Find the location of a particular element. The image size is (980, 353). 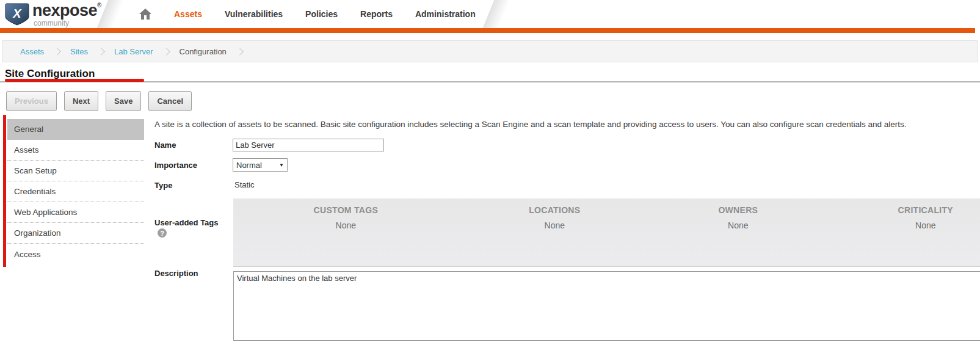

importance-selected-value: Normal is located at coordinates (249, 165).